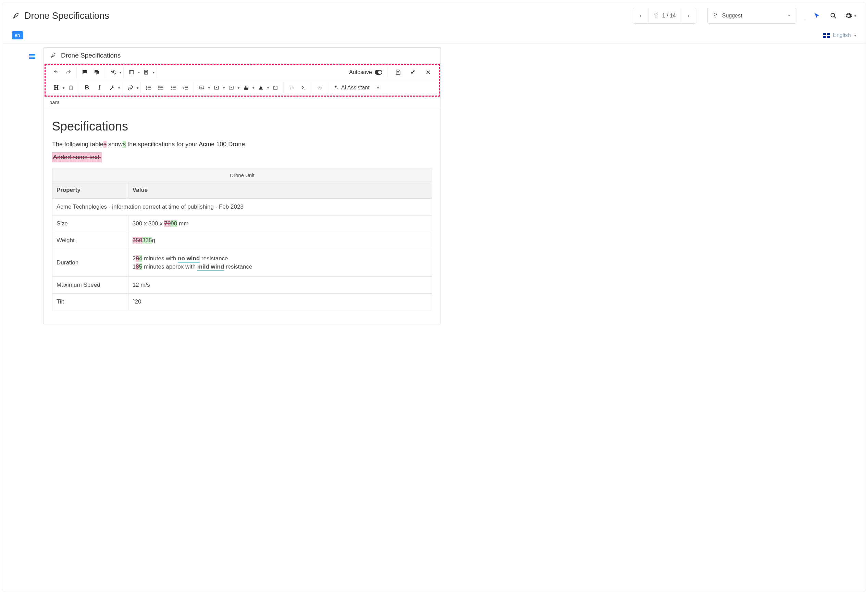 The height and width of the screenshot is (594, 868). Describe the element at coordinates (161, 87) in the screenshot. I see `unordered-list-button` at that location.